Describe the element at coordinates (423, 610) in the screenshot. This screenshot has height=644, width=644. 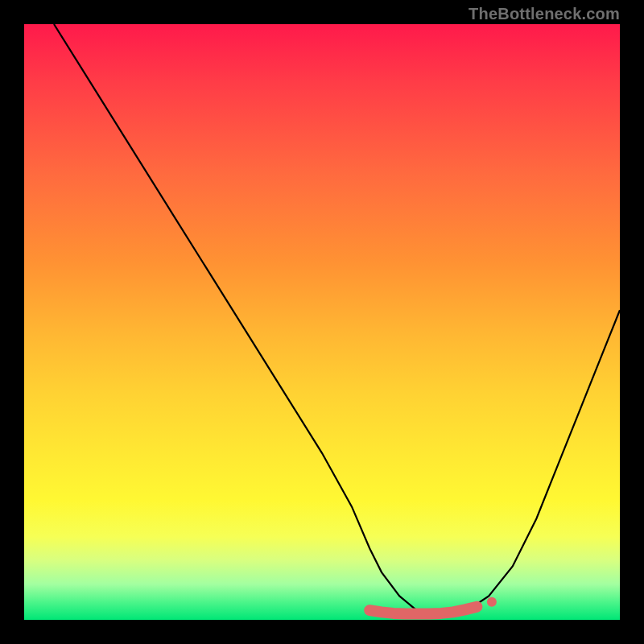
I see `marker-cluster` at that location.